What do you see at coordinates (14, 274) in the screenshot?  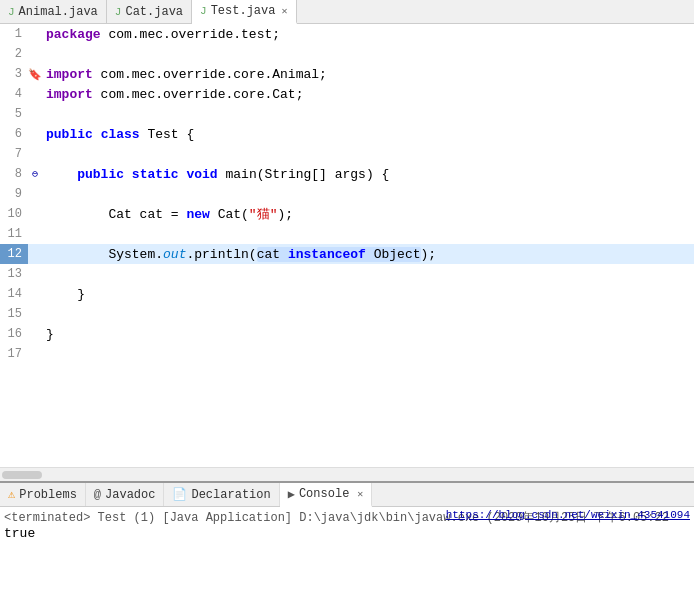 I see `line-number: 13` at bounding box center [14, 274].